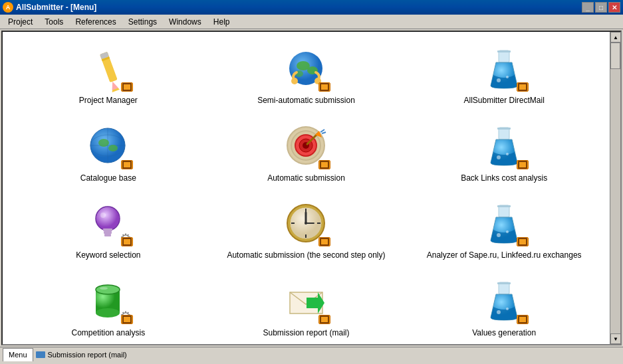 The image size is (623, 364). I want to click on project-manager-cell: Project Manager, so click(108, 77).